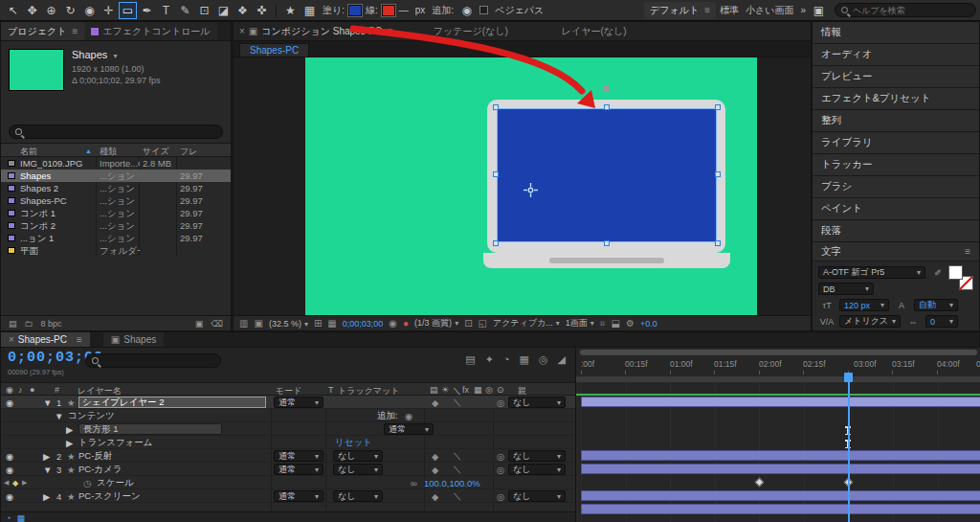 This screenshot has width=980, height=522. I want to click on region-of-interest-icon: ⊡, so click(468, 324).